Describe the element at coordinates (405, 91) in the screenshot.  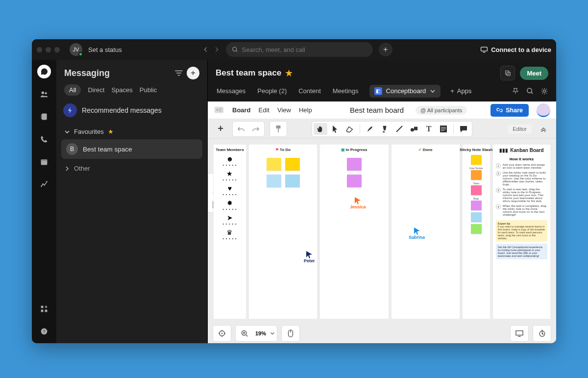
I see `tab-conceptboard: ◧ Conceptboard` at that location.